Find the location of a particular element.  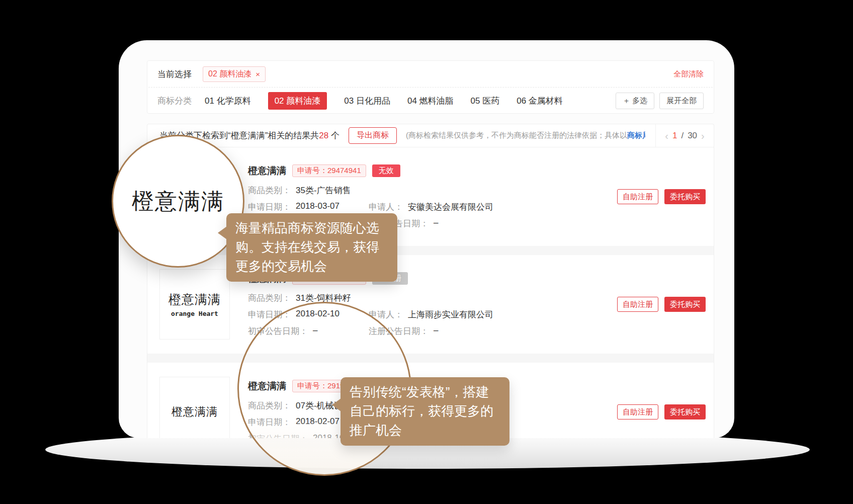

category-item-04: 04 燃料油脂 is located at coordinates (431, 101).